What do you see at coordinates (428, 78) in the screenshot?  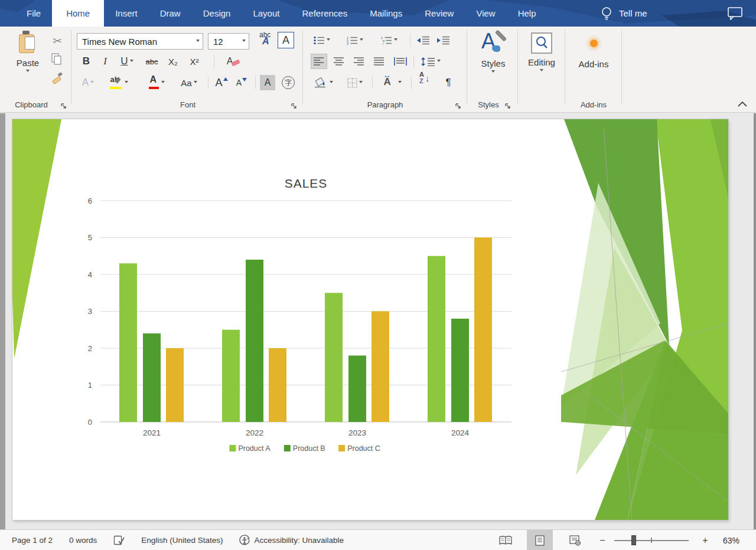 I see `sort-down-arrow: ↓` at bounding box center [428, 78].